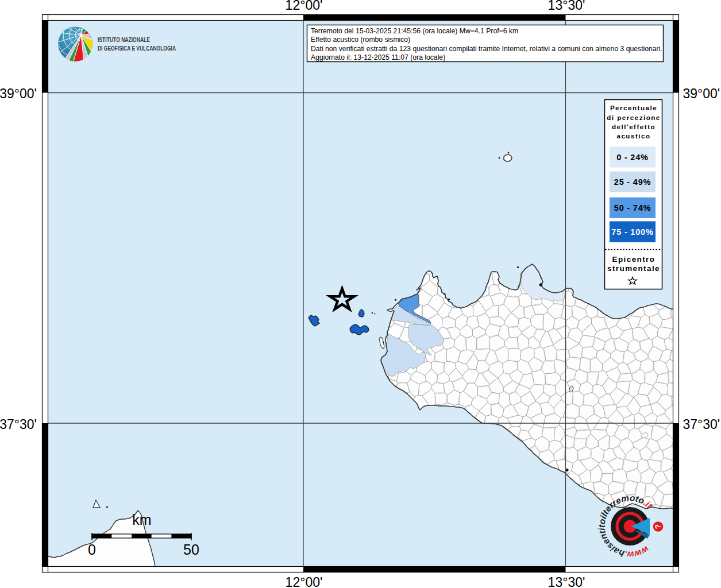 Image resolution: width=721 pixels, height=588 pixels. I want to click on svg-text: DI GEOFISICA E VULCANOLOGIA, so click(137, 48).